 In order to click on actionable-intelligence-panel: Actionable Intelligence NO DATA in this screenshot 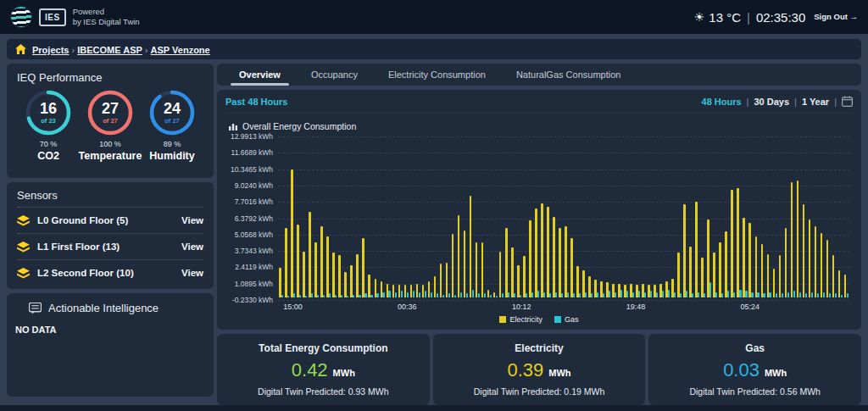, I will do `click(110, 345)`.